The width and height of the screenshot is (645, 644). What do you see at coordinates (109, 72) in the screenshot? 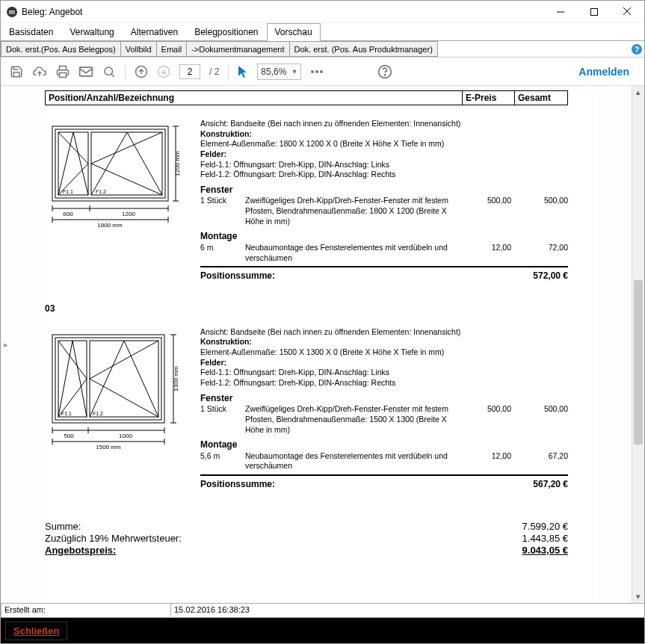
I see `search-icon` at bounding box center [109, 72].